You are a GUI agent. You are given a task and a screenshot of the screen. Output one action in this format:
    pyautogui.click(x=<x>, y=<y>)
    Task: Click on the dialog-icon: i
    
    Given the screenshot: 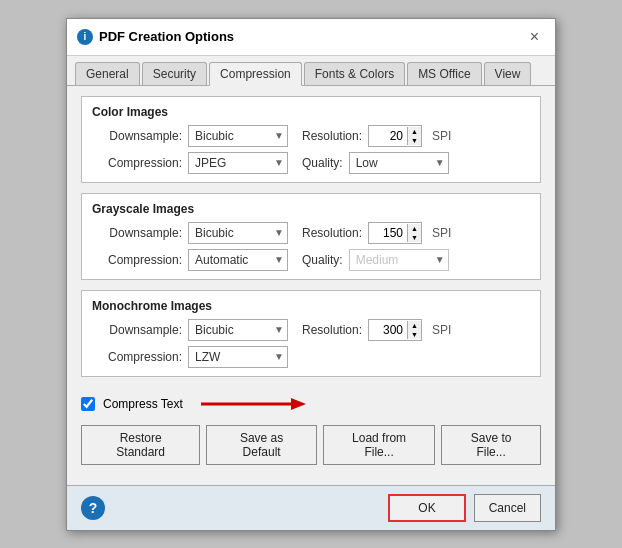 What is the action you would take?
    pyautogui.click(x=85, y=37)
    